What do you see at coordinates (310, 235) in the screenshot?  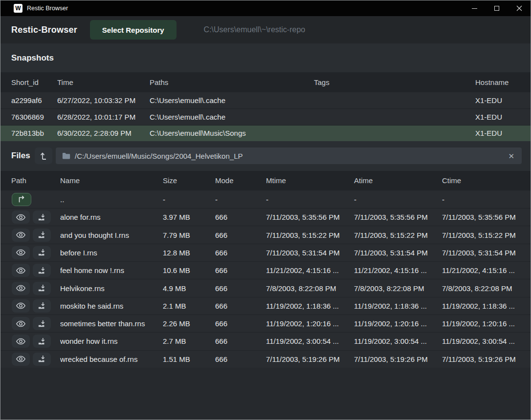 I see `file-mtime: 7/11/2003, 5:15:22 PM` at bounding box center [310, 235].